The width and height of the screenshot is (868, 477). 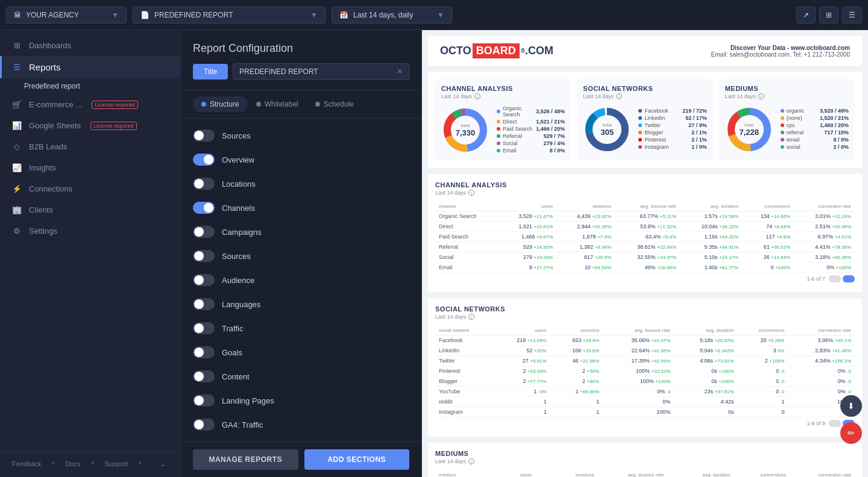 What do you see at coordinates (638, 391) in the screenshot?
I see `cell-bounce: 0% .0` at bounding box center [638, 391].